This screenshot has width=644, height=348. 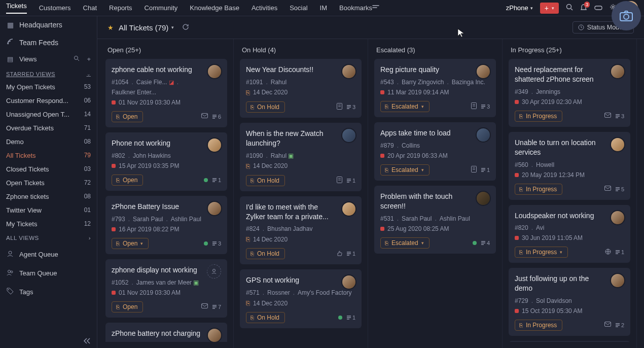 I want to click on topnav-chat: Chat, so click(x=90, y=8).